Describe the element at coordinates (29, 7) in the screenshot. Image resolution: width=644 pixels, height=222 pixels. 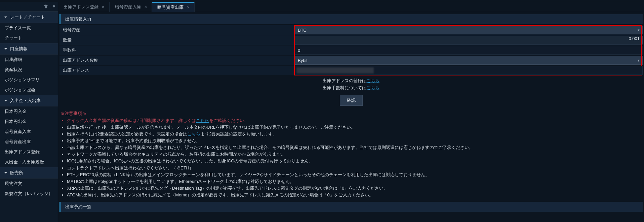
I see `sidebar-top-icons` at that location.